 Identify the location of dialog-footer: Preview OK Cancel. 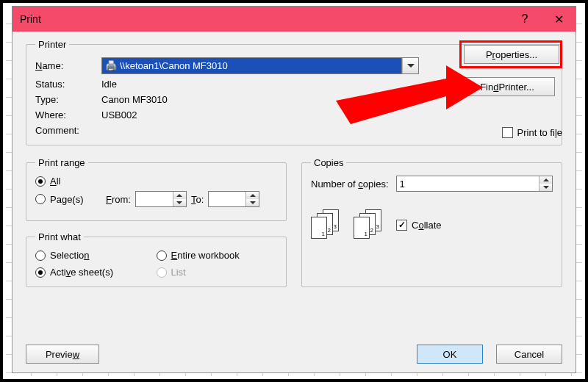
(294, 354).